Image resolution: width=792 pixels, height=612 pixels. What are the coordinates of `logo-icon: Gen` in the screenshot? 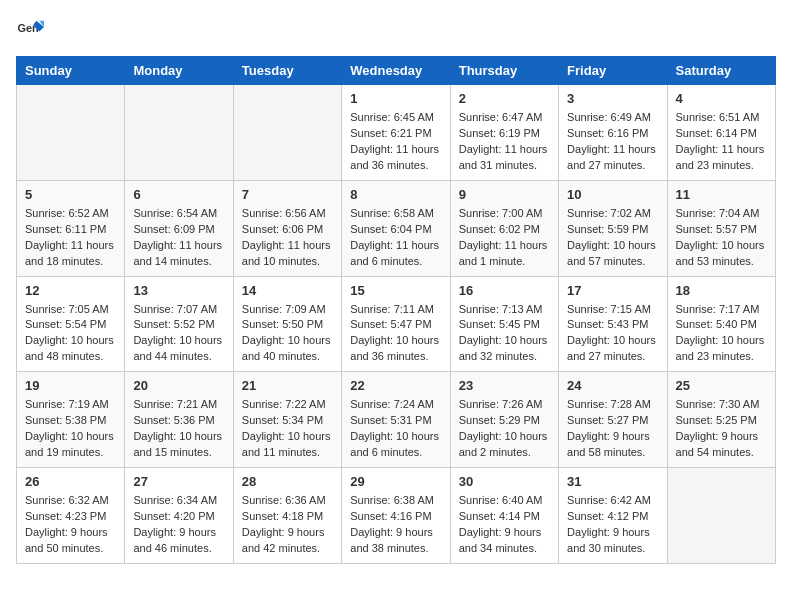 It's located at (30, 30).